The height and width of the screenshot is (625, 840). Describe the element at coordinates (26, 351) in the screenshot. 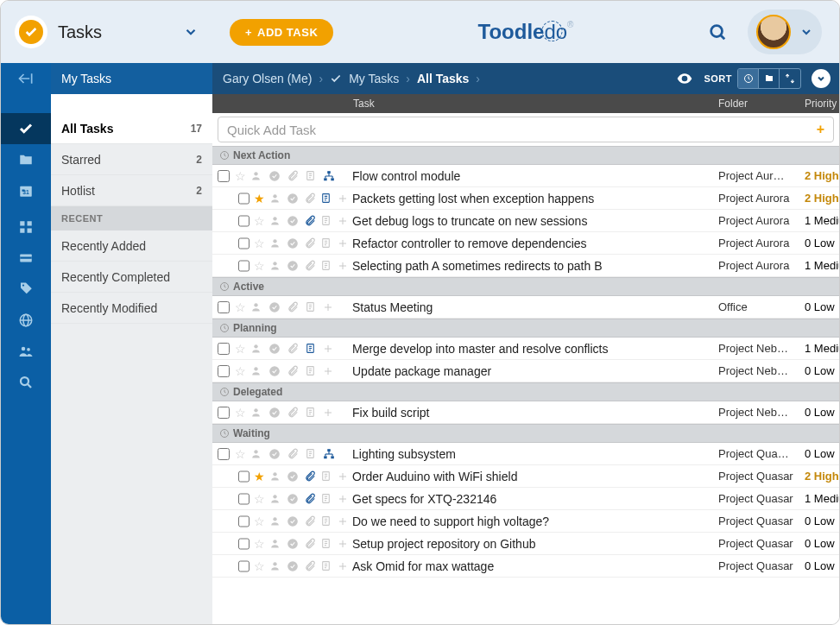

I see `rail-item-people` at that location.